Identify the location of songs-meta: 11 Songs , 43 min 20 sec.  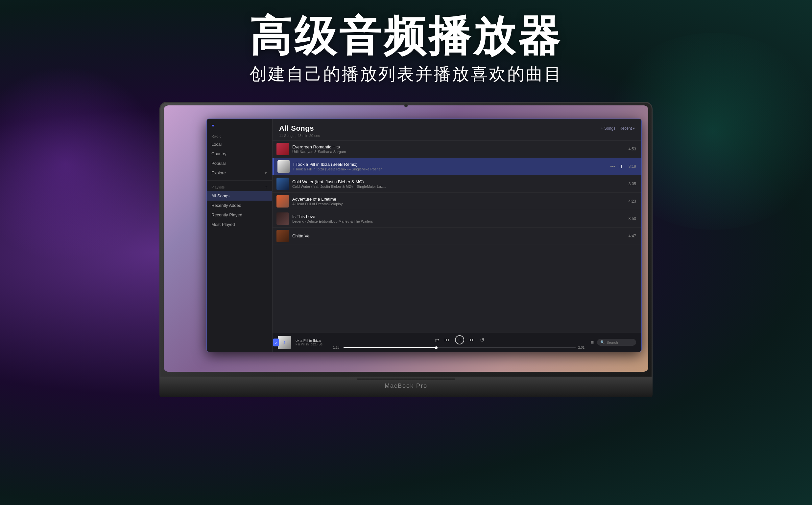
(457, 136).